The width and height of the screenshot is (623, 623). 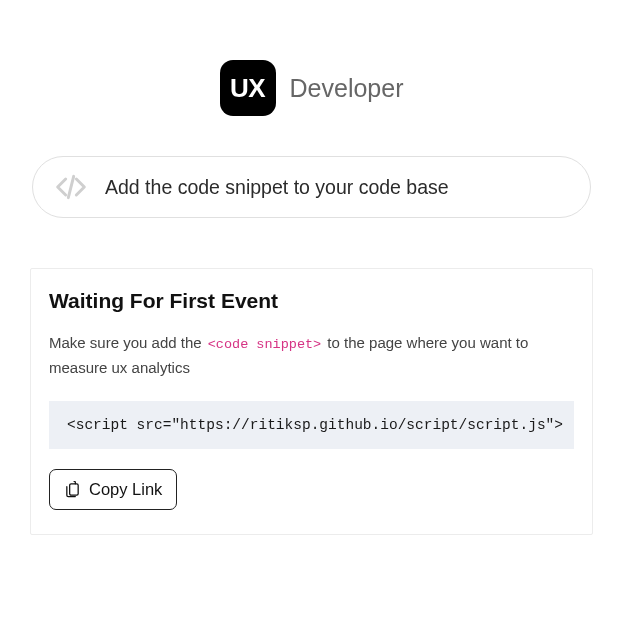 I want to click on logo-badge: UX, so click(x=248, y=88).